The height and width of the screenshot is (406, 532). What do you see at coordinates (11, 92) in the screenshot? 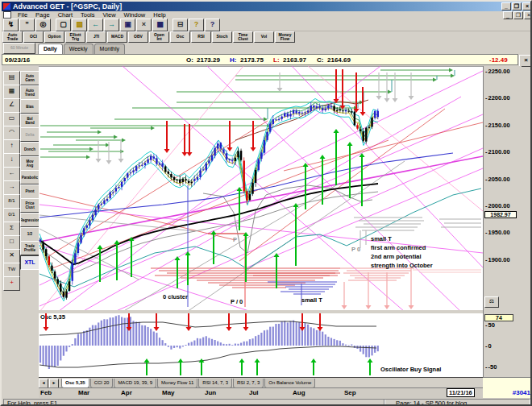
I see `gann-square-icon: ▦` at bounding box center [11, 92].